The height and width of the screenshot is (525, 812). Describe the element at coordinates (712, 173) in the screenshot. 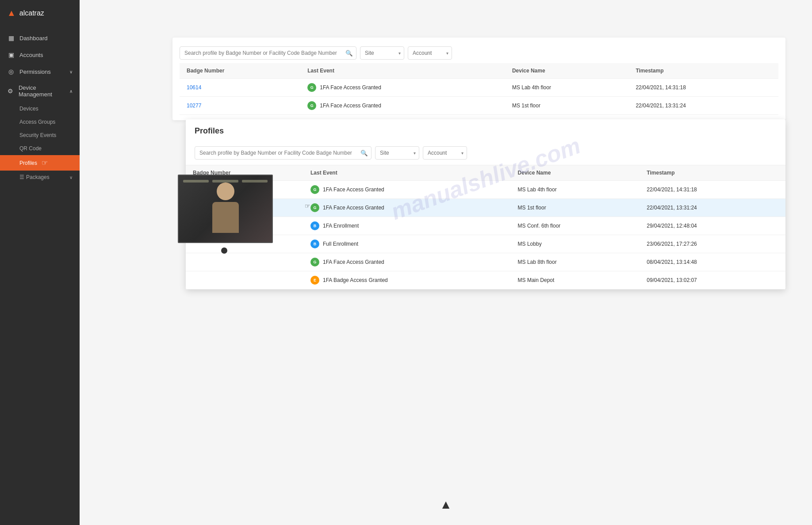

I see `col-timestamp: Timestamp` at that location.